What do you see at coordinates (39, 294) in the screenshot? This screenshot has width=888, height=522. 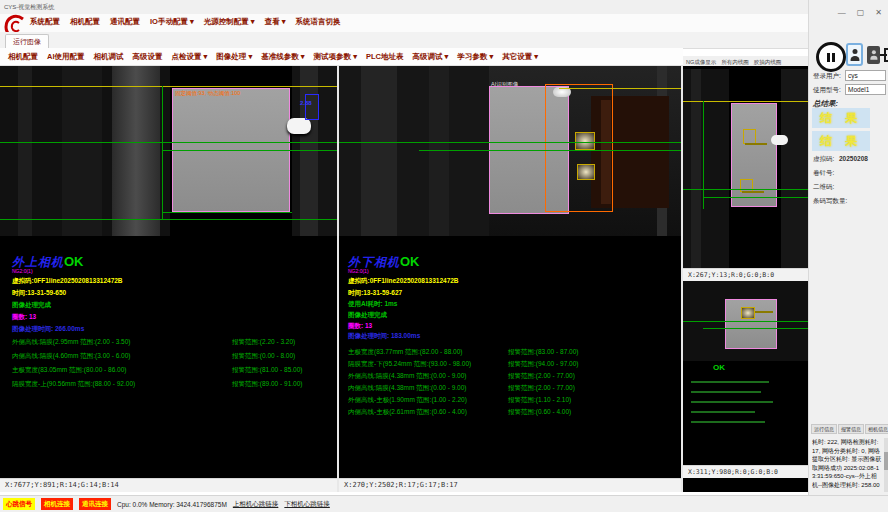 I see `camera-left-time: 时间:13-31-59-650` at bounding box center [39, 294].